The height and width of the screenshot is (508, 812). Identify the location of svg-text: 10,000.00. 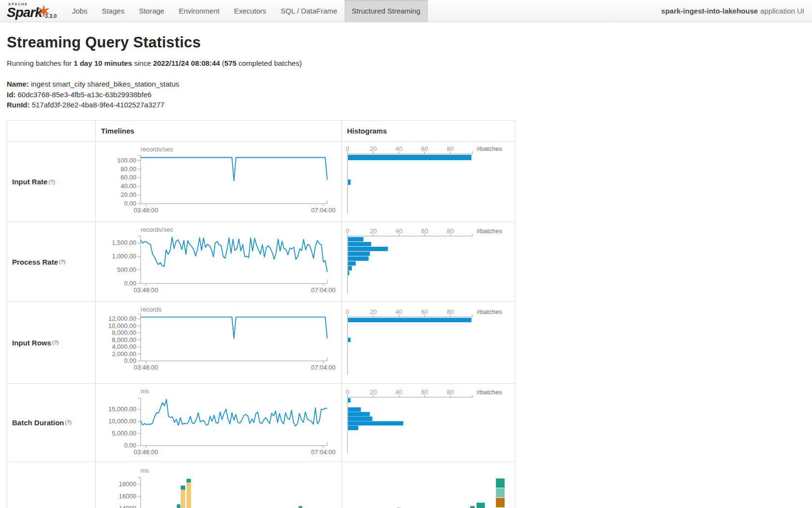
(122, 421).